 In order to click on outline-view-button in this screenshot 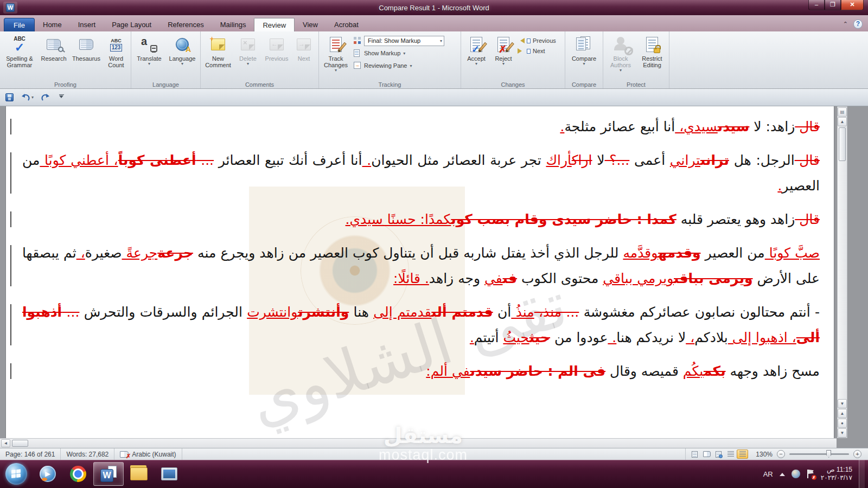, I will do `click(730, 454)`.